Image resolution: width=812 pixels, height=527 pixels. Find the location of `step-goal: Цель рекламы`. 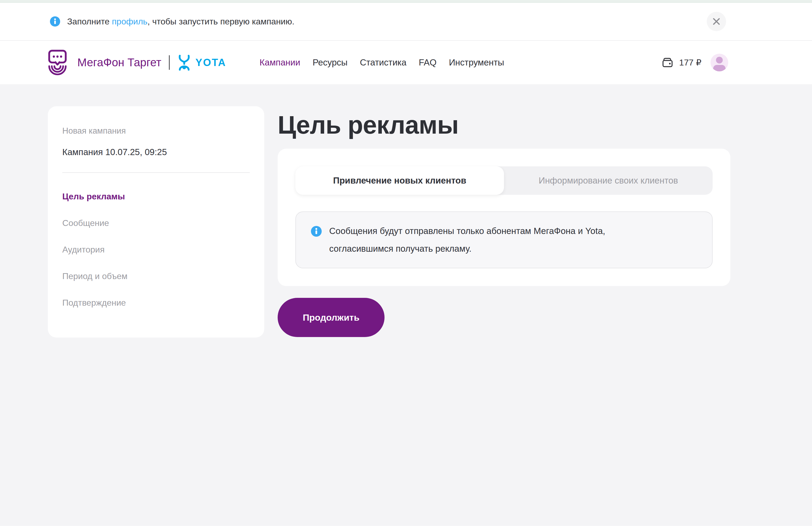

step-goal: Цель рекламы is located at coordinates (156, 196).